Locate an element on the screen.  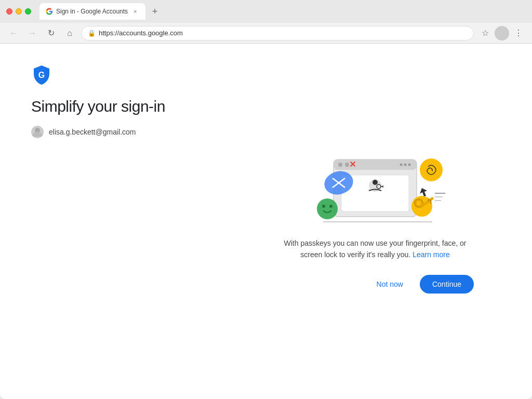
title-bar: Sign in - Google Accounts × + is located at coordinates (266, 11).